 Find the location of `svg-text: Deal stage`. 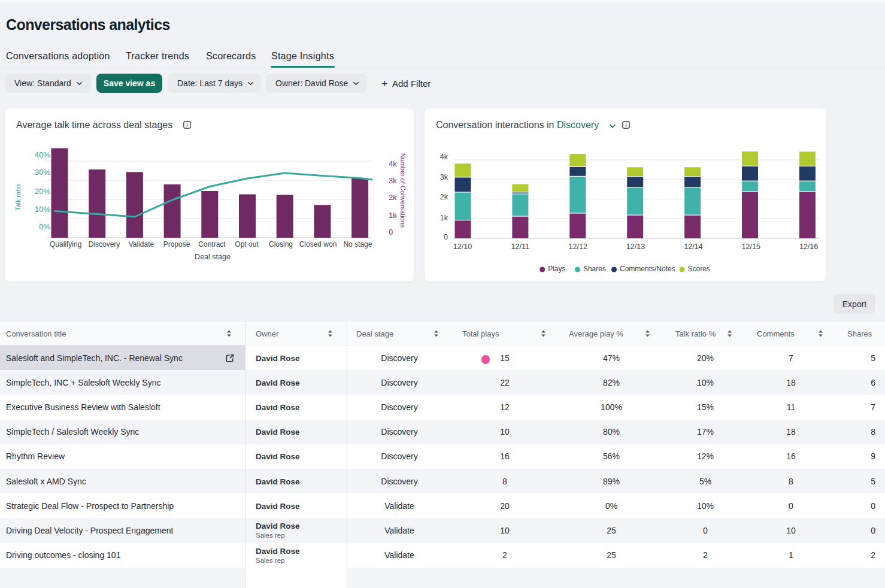

svg-text: Deal stage is located at coordinates (213, 257).